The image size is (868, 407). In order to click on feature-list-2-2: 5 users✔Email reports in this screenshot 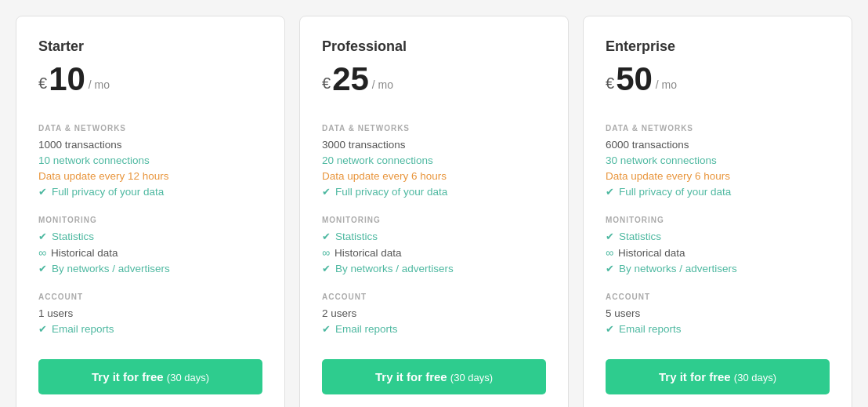, I will do `click(718, 323)`.